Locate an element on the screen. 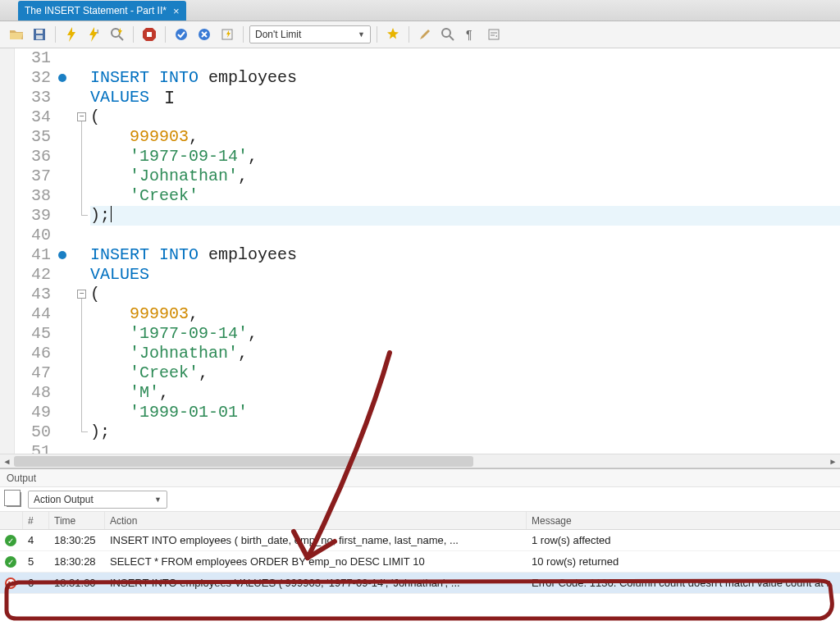 This screenshot has height=630, width=840. editor-horizontal-scrollbar: ◄ ► is located at coordinates (420, 461).